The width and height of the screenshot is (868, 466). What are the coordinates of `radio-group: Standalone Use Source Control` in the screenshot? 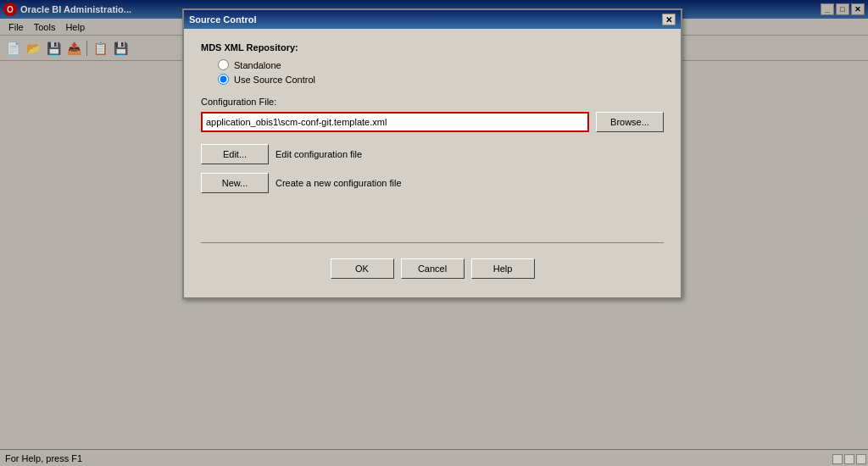 It's located at (441, 72).